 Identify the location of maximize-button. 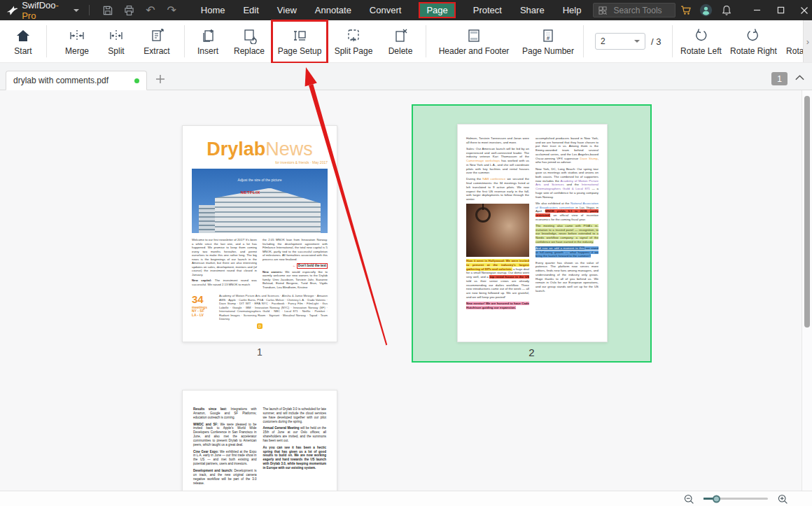
(780, 10).